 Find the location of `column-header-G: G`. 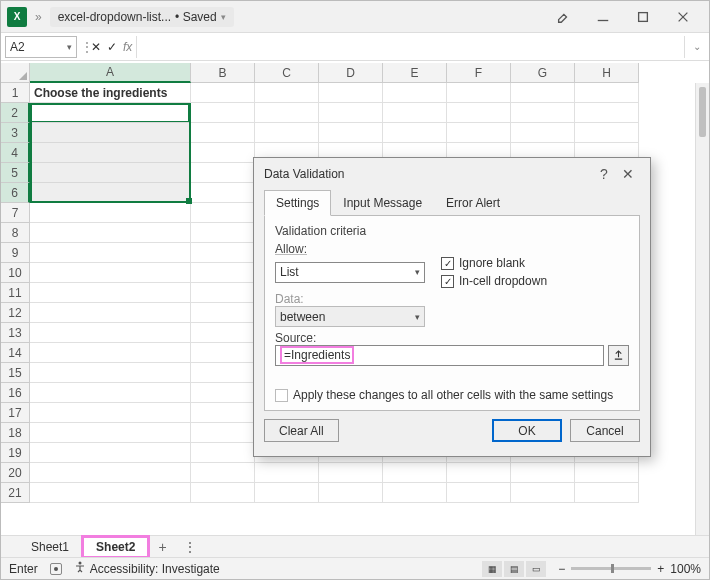

column-header-G: G is located at coordinates (543, 73).